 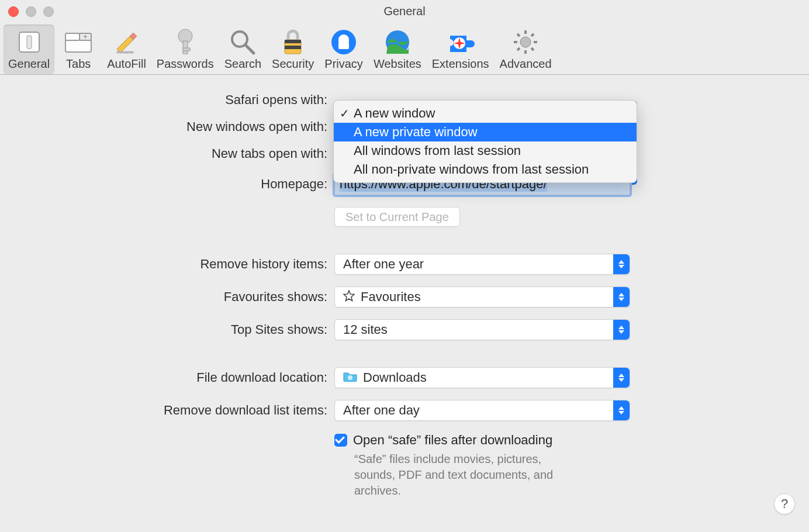 What do you see at coordinates (167, 410) in the screenshot?
I see `remove-download-list-label: Remove download list items:` at bounding box center [167, 410].